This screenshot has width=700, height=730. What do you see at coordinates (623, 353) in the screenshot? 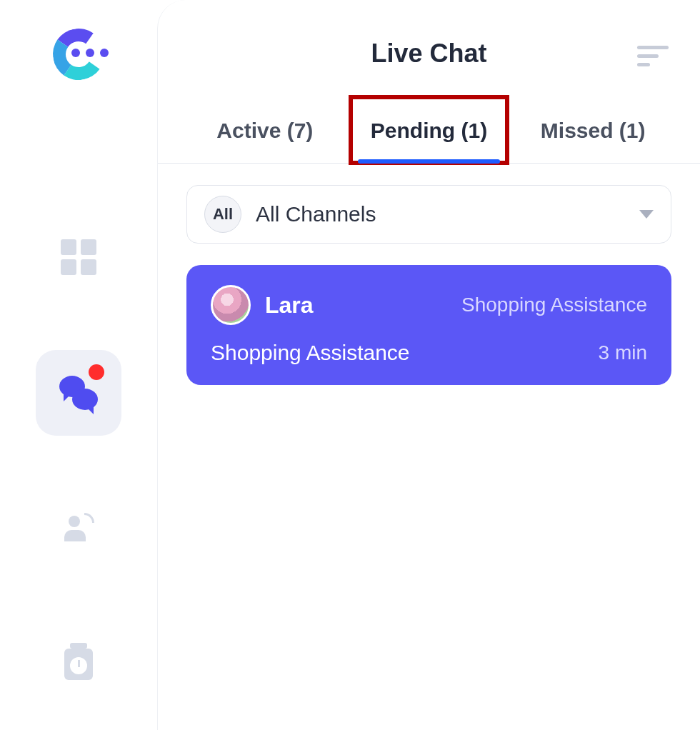
I see `conversation-time: 3 min` at bounding box center [623, 353].